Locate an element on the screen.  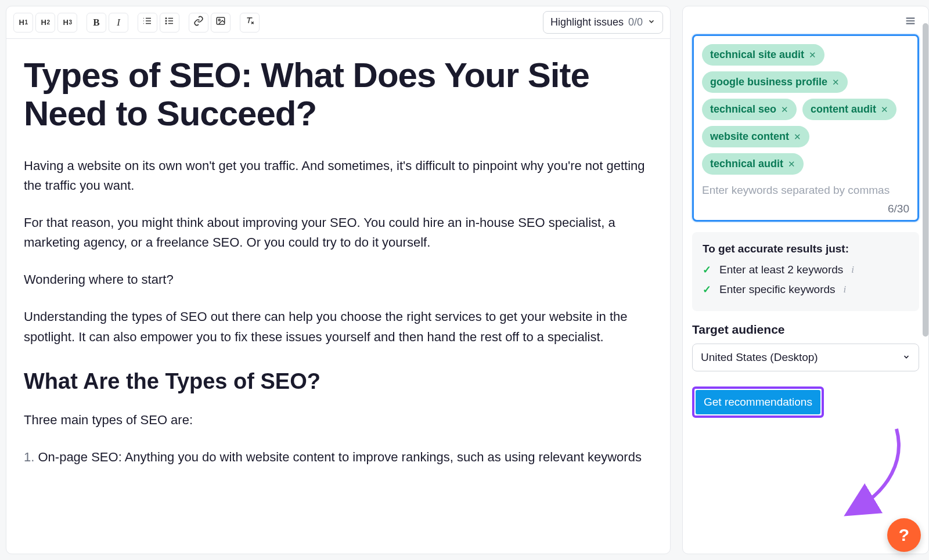
article-subheading: What Are the Types of SEO? is located at coordinates (338, 382).